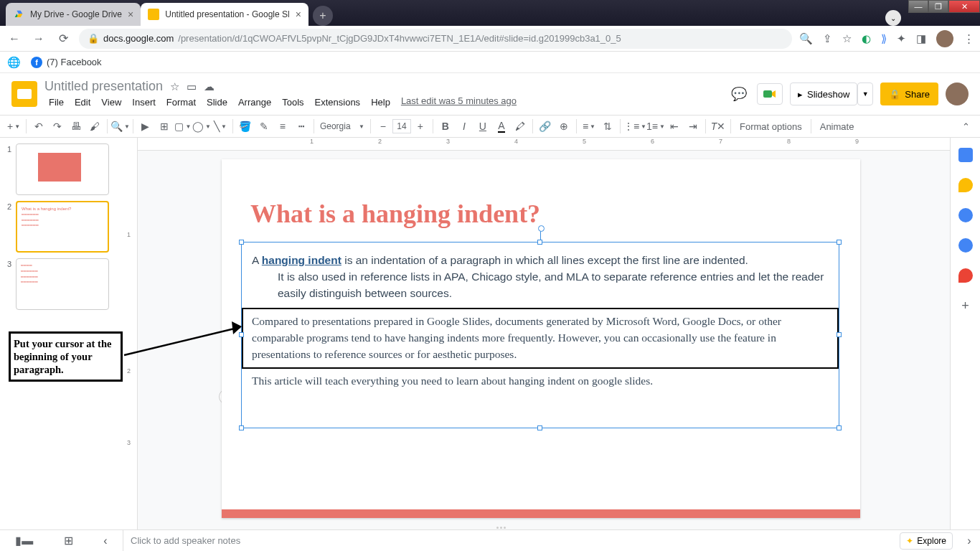  I want to click on menu-extensions: Extensions, so click(338, 102).